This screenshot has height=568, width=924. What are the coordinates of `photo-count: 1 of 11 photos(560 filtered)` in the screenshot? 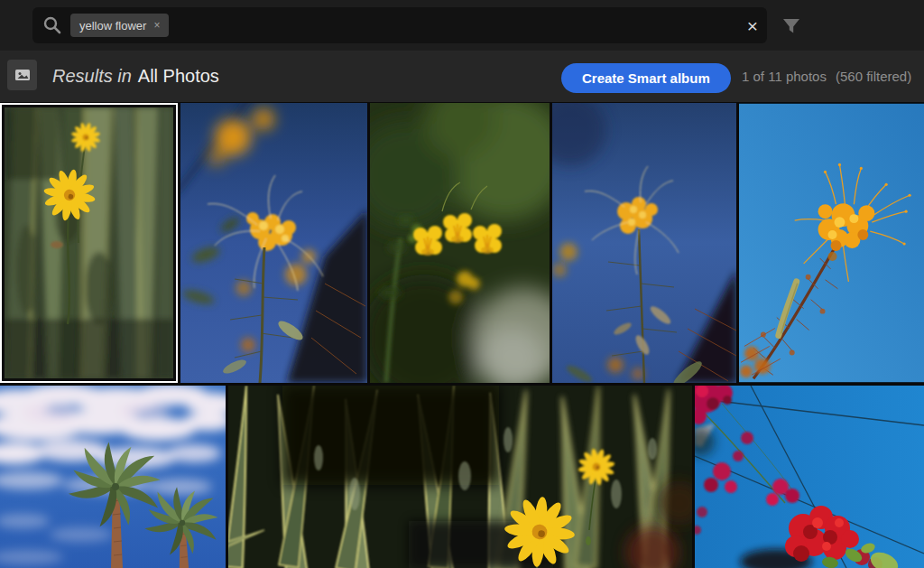 It's located at (827, 76).